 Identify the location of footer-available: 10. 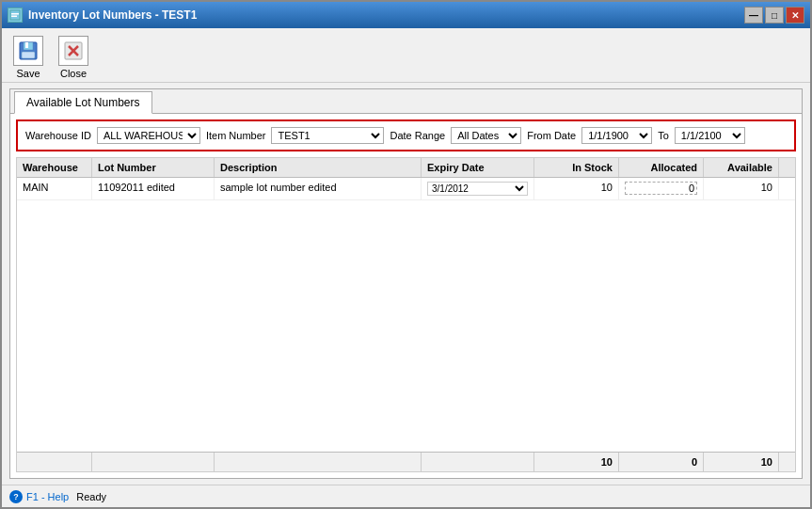
(741, 462).